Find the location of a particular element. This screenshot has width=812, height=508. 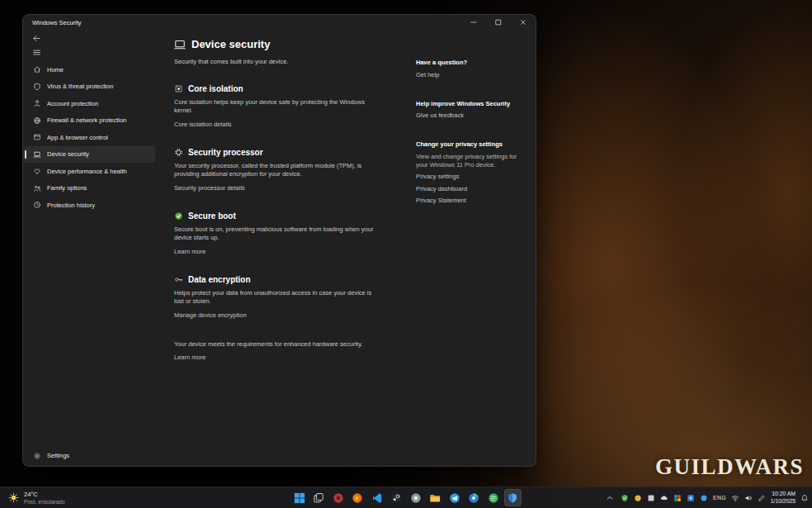

start-button is located at coordinates (299, 497).